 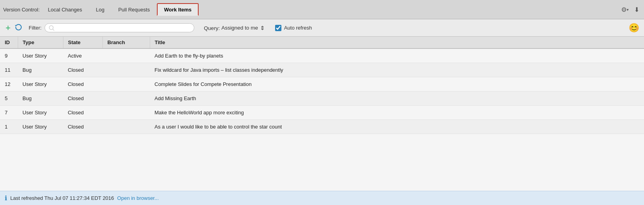 I want to click on table-row: 7 User Story Closed Make the HelloWorld …, so click(x=322, y=113).